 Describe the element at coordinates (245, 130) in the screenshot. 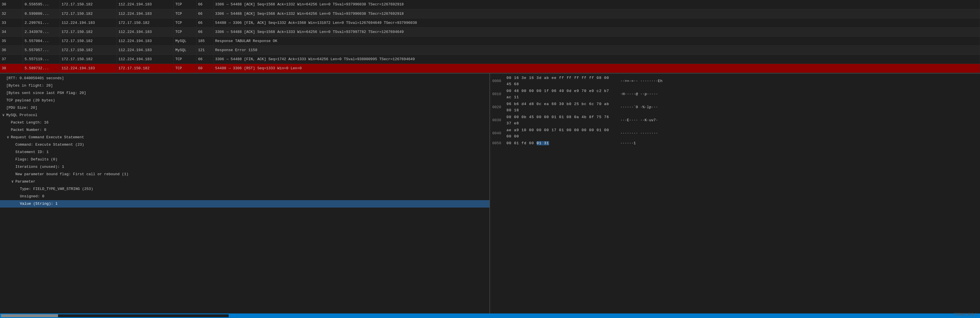

I see `detail-line: Packet Number: 0` at that location.